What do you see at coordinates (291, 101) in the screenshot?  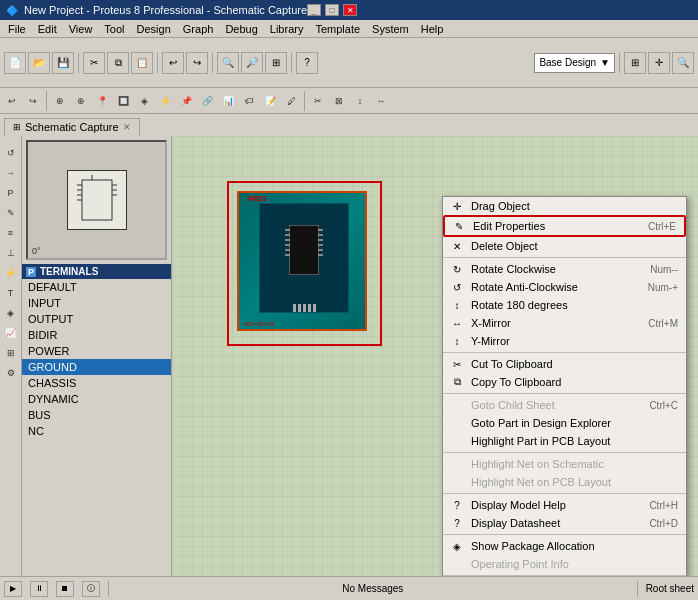 I see `tb2-btn14: 🖊` at bounding box center [291, 101].